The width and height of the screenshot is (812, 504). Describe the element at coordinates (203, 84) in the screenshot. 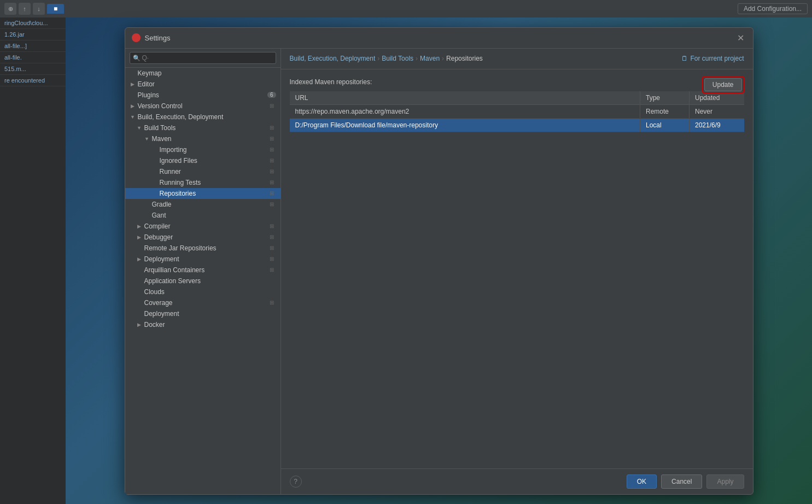

I see `tree-item-editor: ▶ Editor` at that location.